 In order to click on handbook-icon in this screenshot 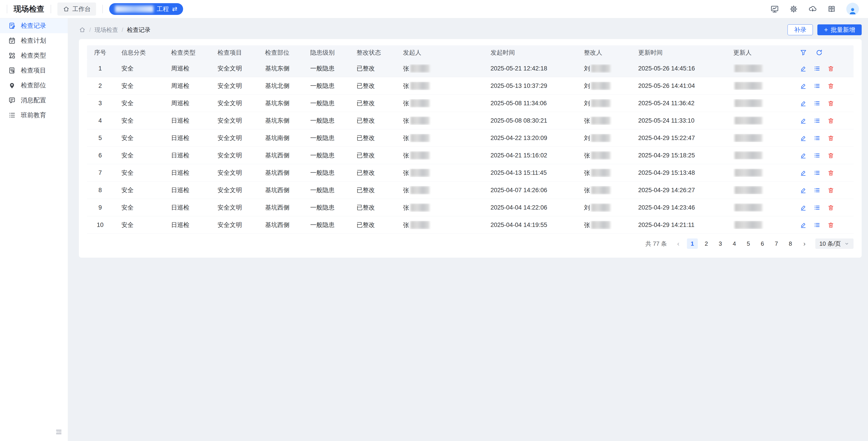, I will do `click(832, 9)`.